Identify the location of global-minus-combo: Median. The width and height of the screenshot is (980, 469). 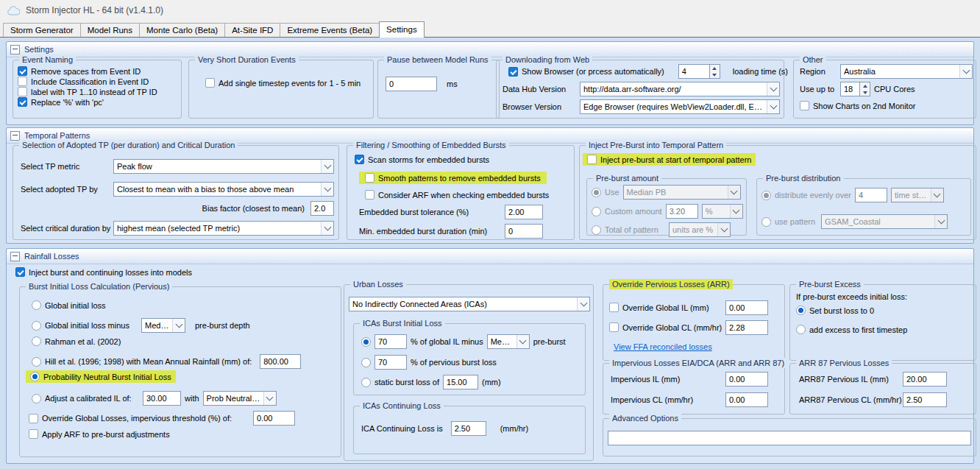
(163, 325).